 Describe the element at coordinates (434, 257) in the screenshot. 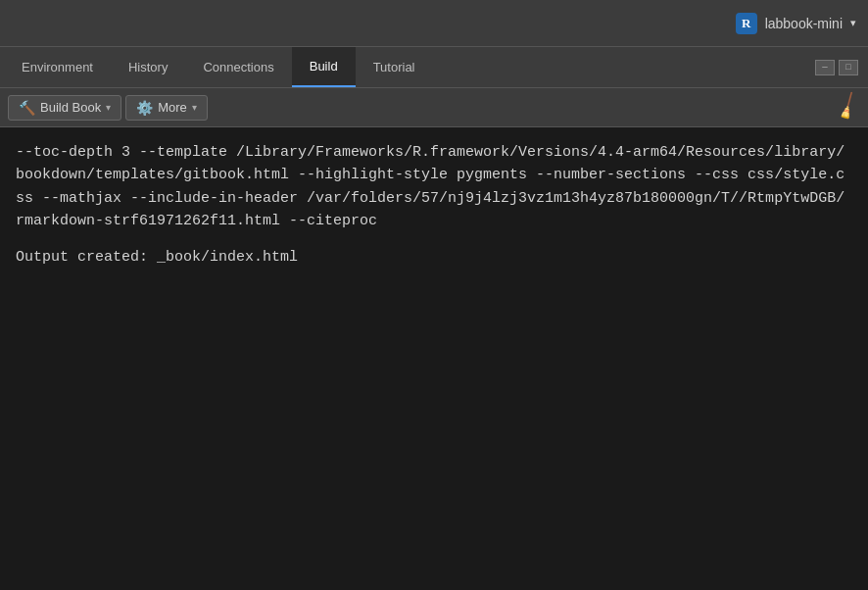

I see `output-created-line: Output created: _book/index.html` at that location.